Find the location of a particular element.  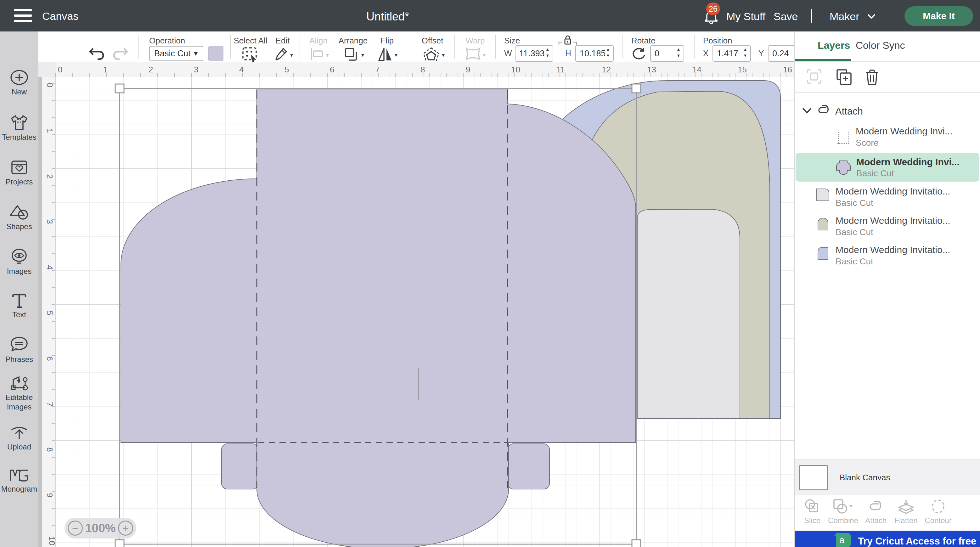

layer-row-envelope-selected: Modern Wedding Invi... Basic Cut is located at coordinates (887, 167).